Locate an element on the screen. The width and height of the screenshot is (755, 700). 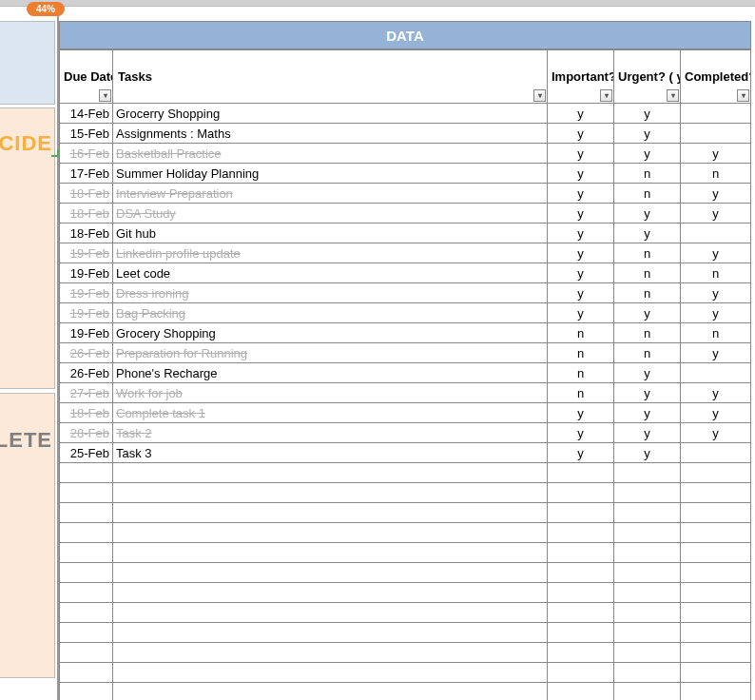
cell-task: Grocery Shopping is located at coordinates (331, 333).